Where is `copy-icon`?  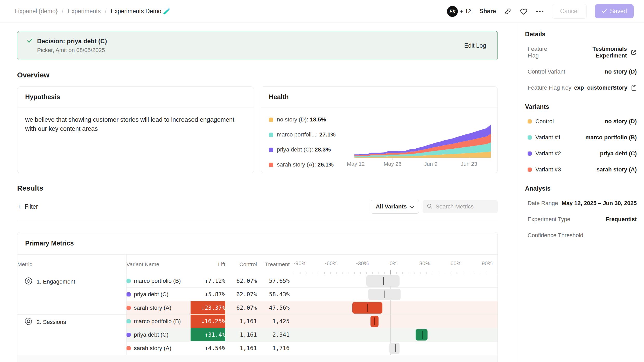 copy-icon is located at coordinates (634, 88).